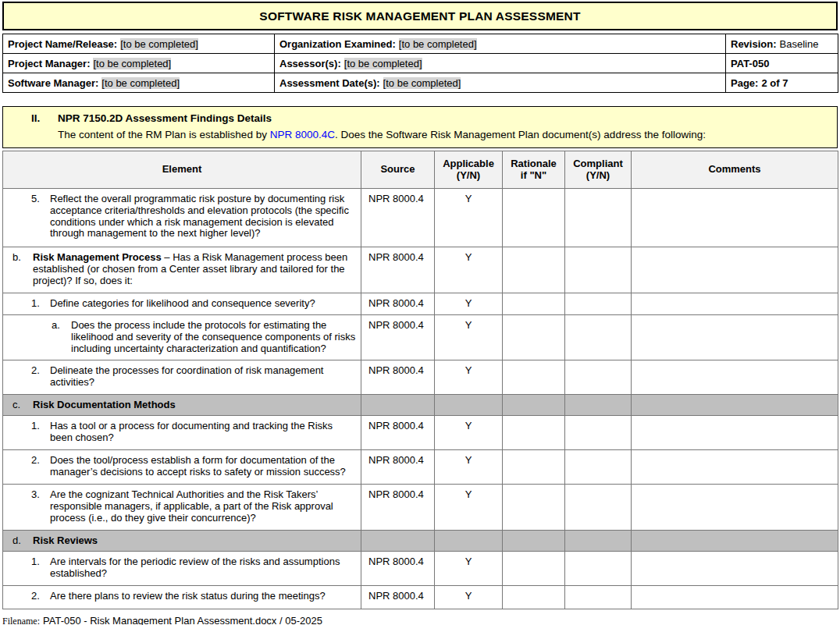  I want to click on item-text: Define categories for likelihood and con…, so click(204, 304).